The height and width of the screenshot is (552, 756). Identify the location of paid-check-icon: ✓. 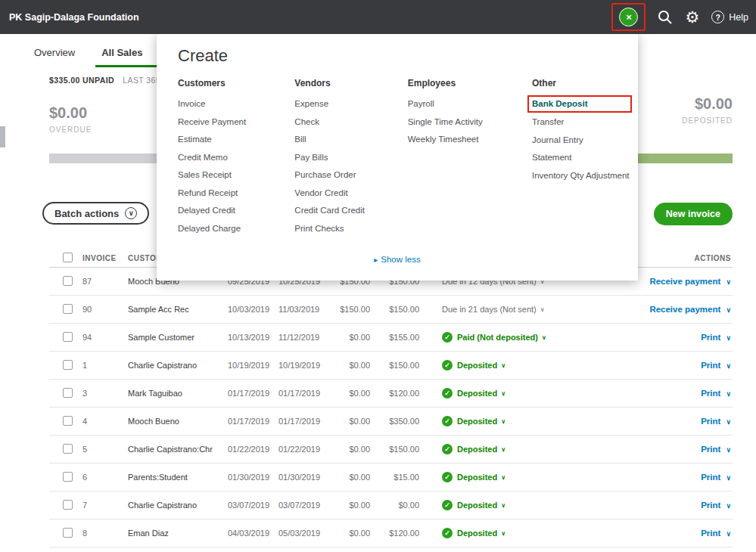
(447, 337).